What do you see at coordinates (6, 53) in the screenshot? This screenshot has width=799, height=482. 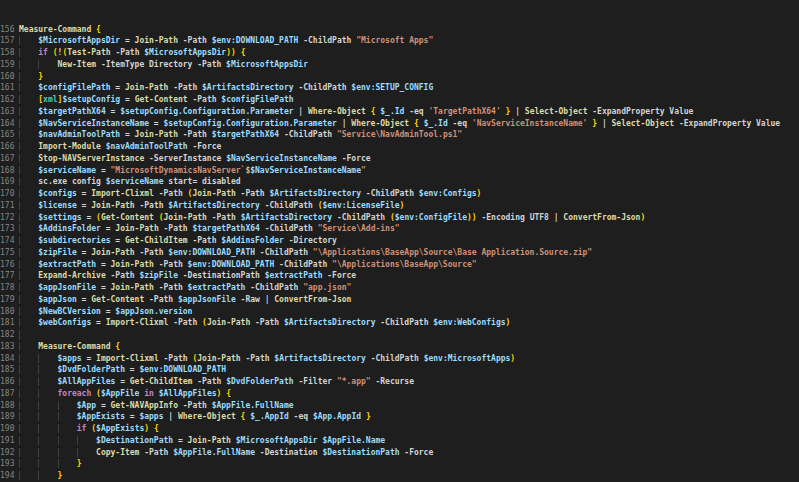 I see `line-number: 158` at bounding box center [6, 53].